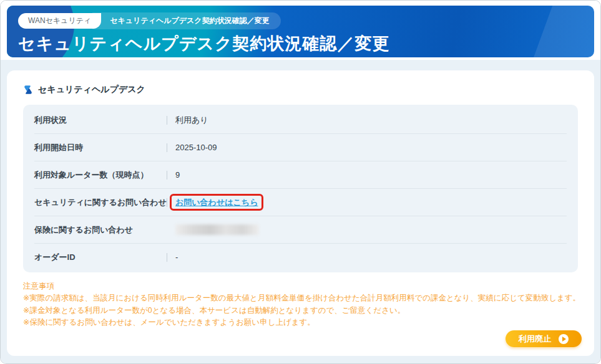  I want to click on table-row-insurance-contact: 保険に関するお問い合わせ, so click(301, 230).